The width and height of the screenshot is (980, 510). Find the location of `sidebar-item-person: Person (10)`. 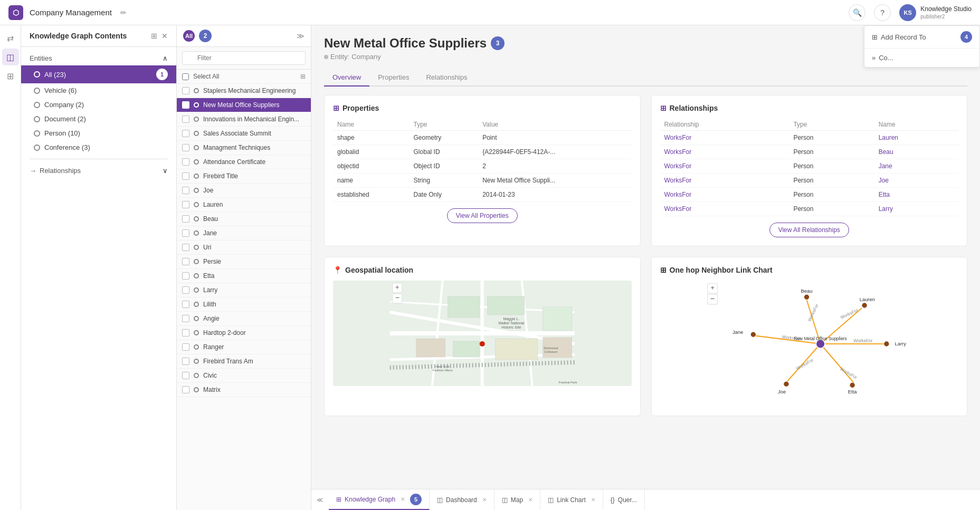

sidebar-item-person: Person (10) is located at coordinates (99, 133).